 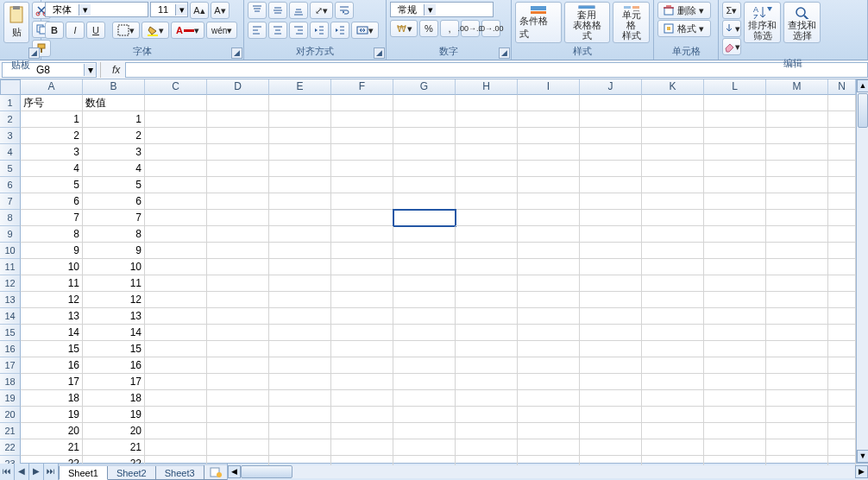 I want to click on cell-J9, so click(x=611, y=235).